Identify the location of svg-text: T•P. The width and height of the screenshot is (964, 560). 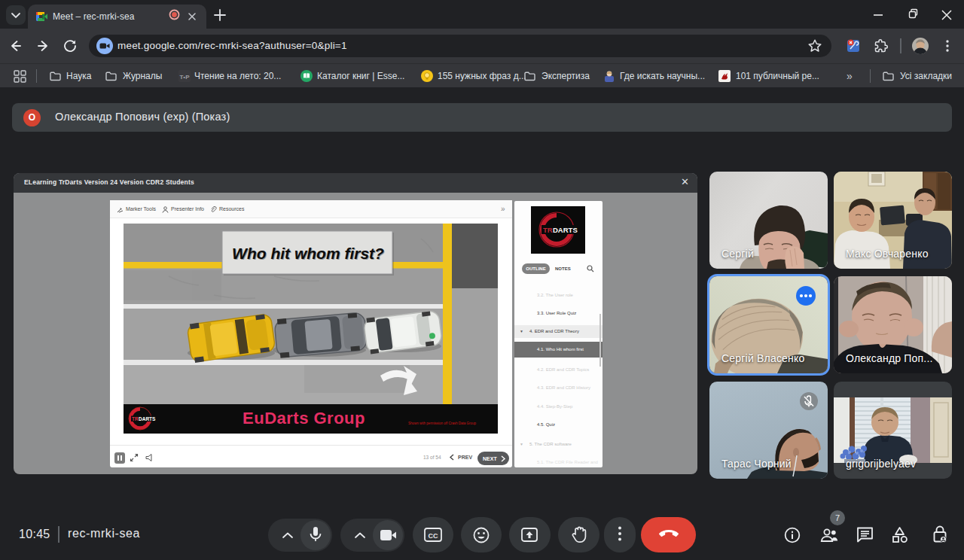
(185, 77).